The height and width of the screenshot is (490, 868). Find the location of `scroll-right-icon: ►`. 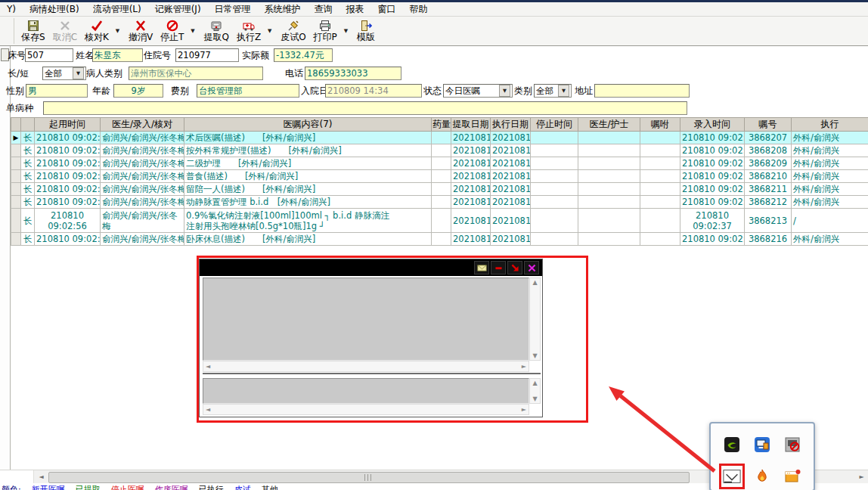

scroll-right-icon: ► is located at coordinates (862, 476).